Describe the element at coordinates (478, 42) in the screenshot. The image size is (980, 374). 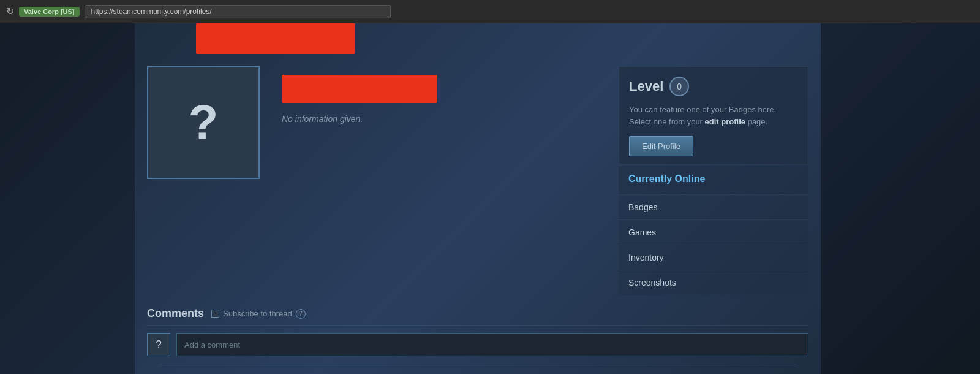
I see `profile-header` at that location.